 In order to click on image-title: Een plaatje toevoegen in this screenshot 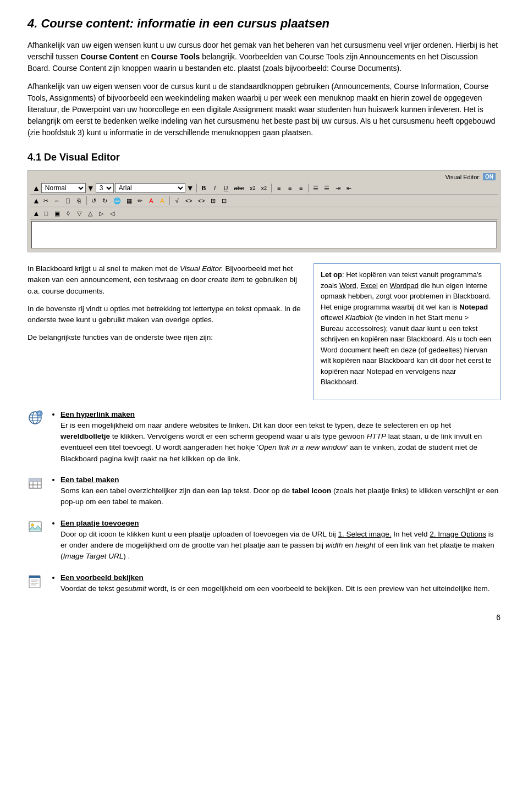, I will do `click(100, 523)`.